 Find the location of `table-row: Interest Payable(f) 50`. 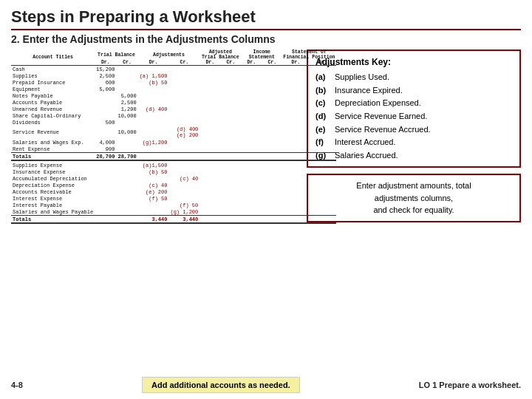

table-row: Interest Payable(f) 50 is located at coordinates (174, 205).